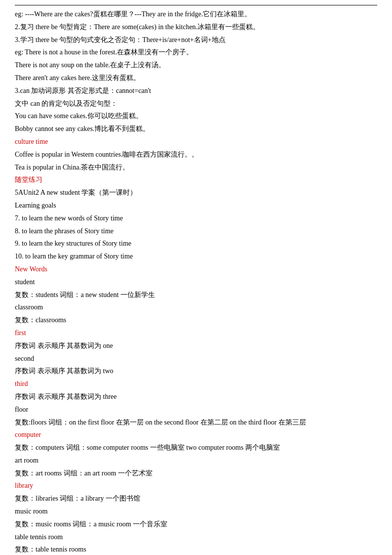  I want to click on word-tabletennisroom: table tennis room, so click(196, 537).